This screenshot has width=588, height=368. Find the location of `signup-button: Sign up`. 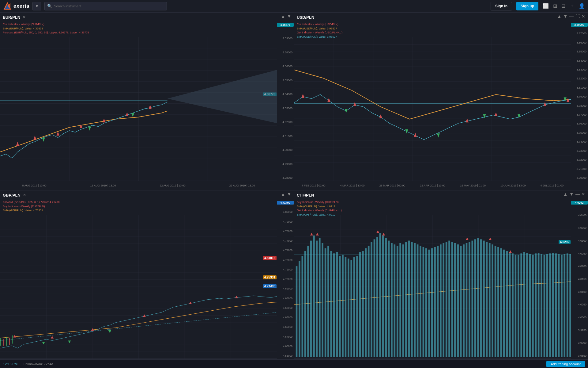

signup-button: Sign up is located at coordinates (527, 6).